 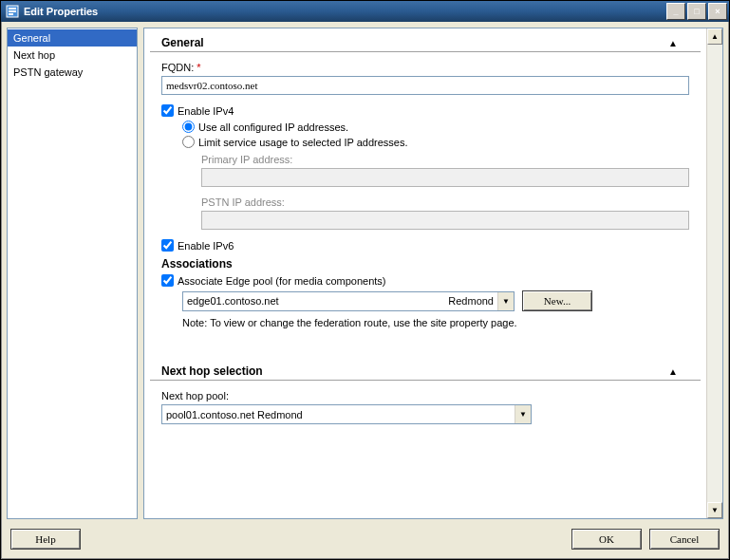 What do you see at coordinates (425, 85) in the screenshot?
I see `fqdn-input` at bounding box center [425, 85].